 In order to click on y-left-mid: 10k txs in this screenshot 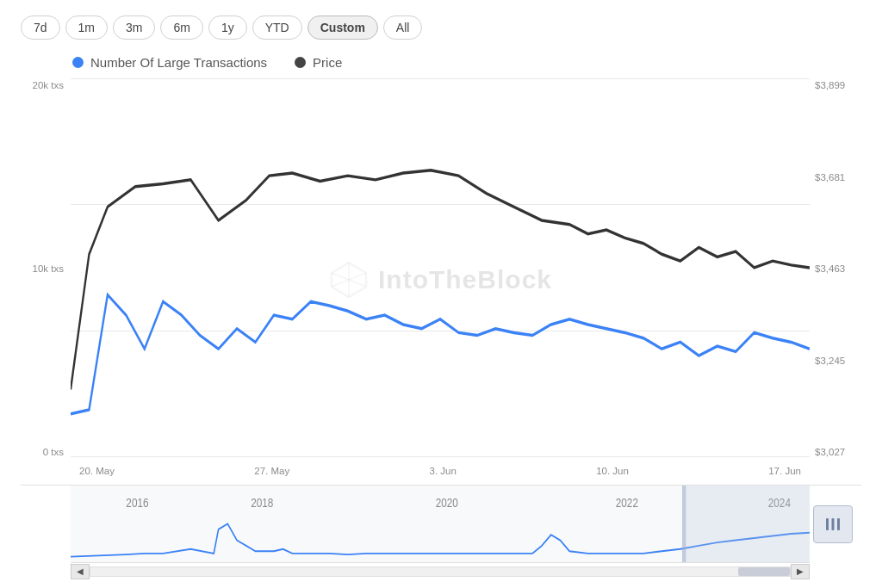, I will do `click(46, 269)`.